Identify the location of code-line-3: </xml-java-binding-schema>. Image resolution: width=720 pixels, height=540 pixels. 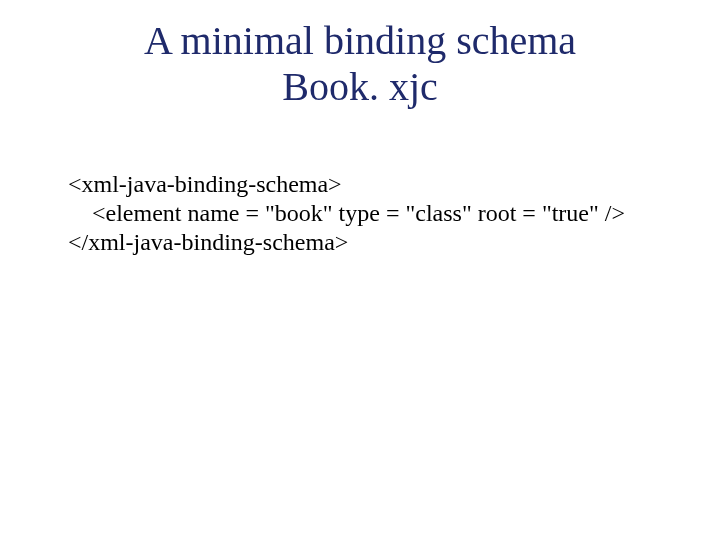
(208, 242).